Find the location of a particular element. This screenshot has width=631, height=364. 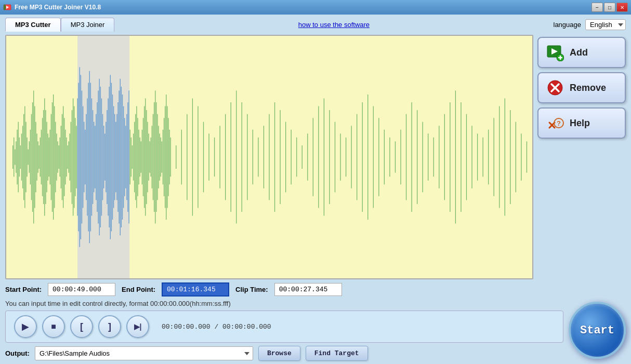

tab-row: MP3 Cutter MP3 Joiner how to use the sof… is located at coordinates (316, 25).